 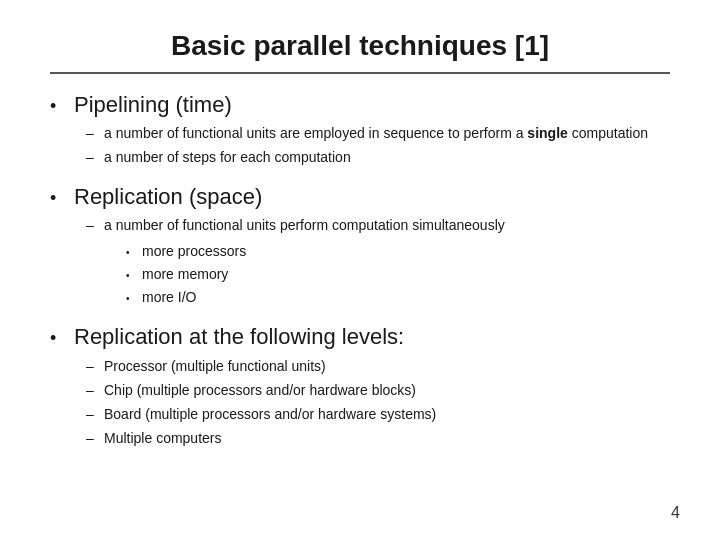 What do you see at coordinates (398, 252) in the screenshot?
I see `sub-sub-processors: • more processors` at bounding box center [398, 252].